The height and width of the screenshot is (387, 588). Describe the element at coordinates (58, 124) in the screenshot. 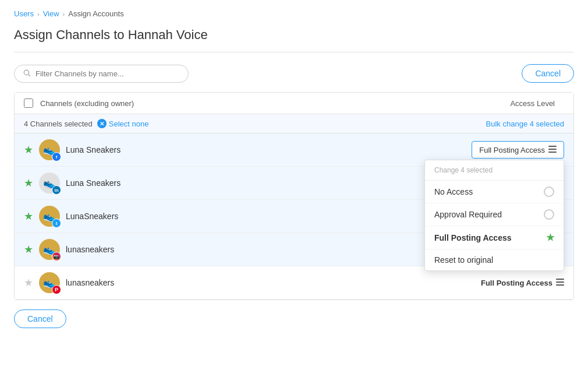

I see `selected-count: 4 Channels selected` at that location.